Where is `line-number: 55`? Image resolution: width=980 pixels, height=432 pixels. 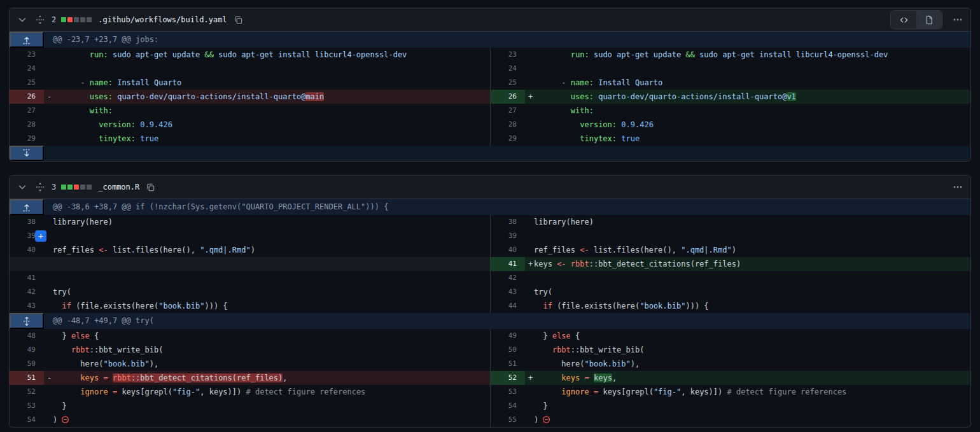
line-number: 55 is located at coordinates (508, 420).